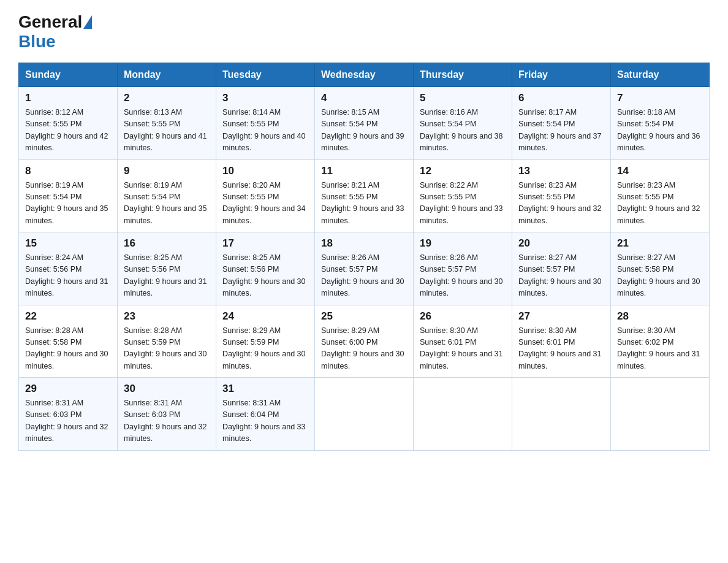 The height and width of the screenshot is (563, 728). Describe the element at coordinates (167, 243) in the screenshot. I see `day-number: 16` at that location.